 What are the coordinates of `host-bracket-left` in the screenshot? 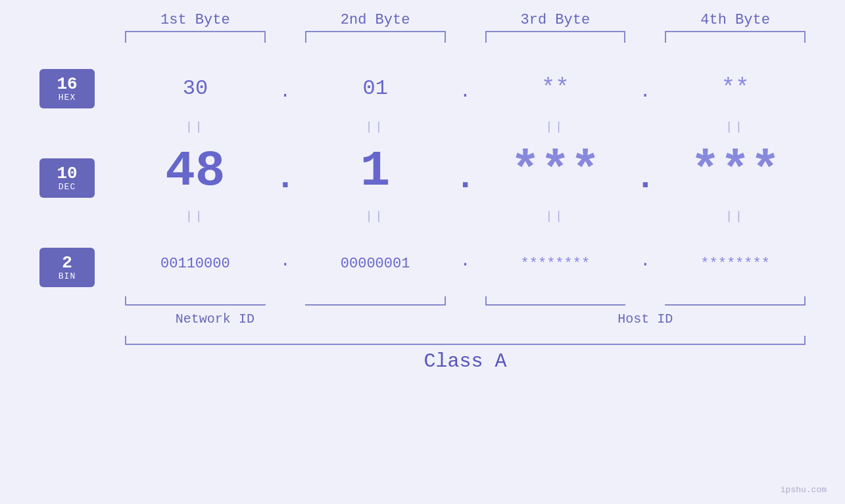 It's located at (556, 301).